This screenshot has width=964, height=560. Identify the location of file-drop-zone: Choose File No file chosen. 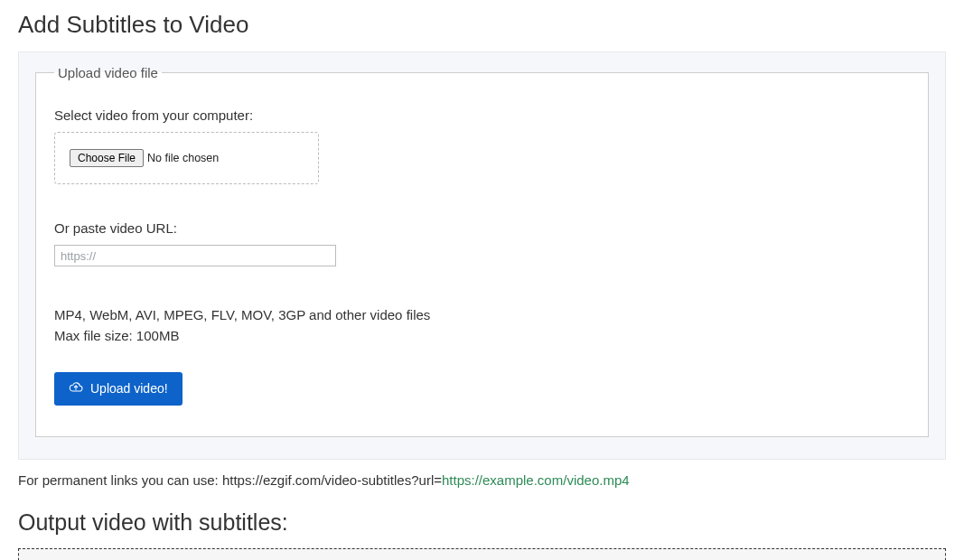
(186, 158).